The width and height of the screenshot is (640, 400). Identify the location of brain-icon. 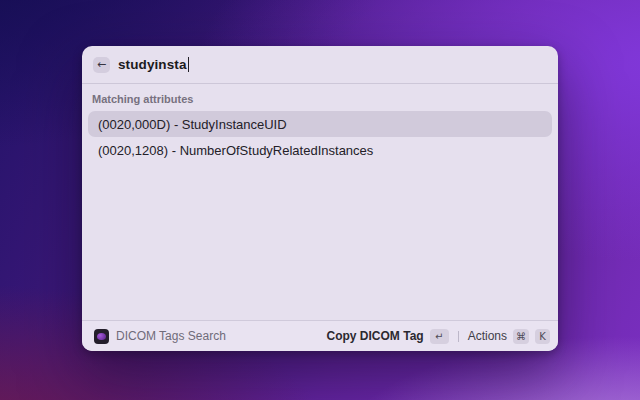
(102, 336).